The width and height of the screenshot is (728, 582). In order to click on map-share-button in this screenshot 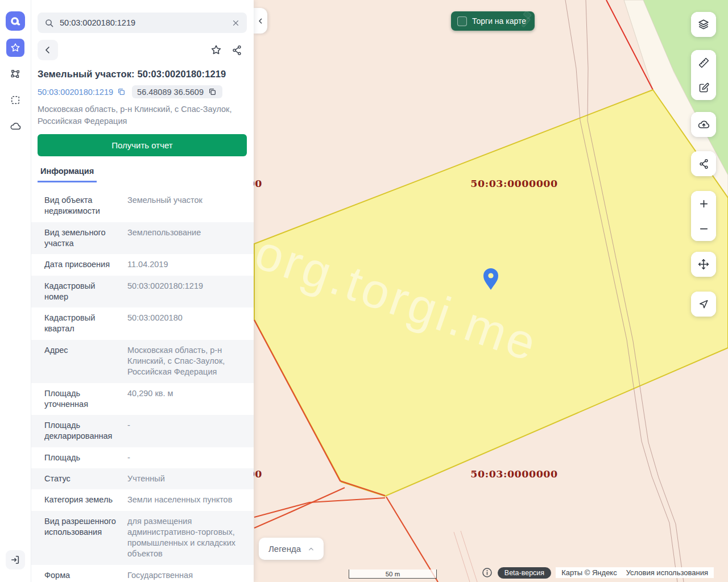, I will do `click(704, 164)`.